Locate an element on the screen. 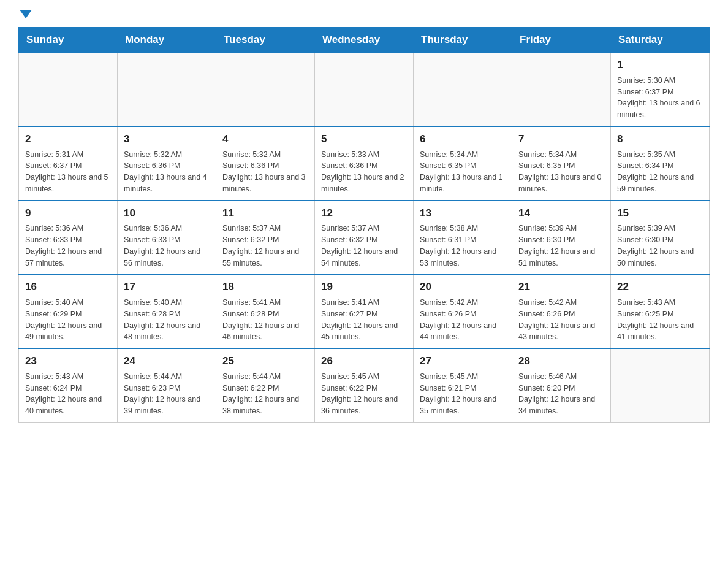 The image size is (728, 563). day-number: 1 is located at coordinates (660, 65).